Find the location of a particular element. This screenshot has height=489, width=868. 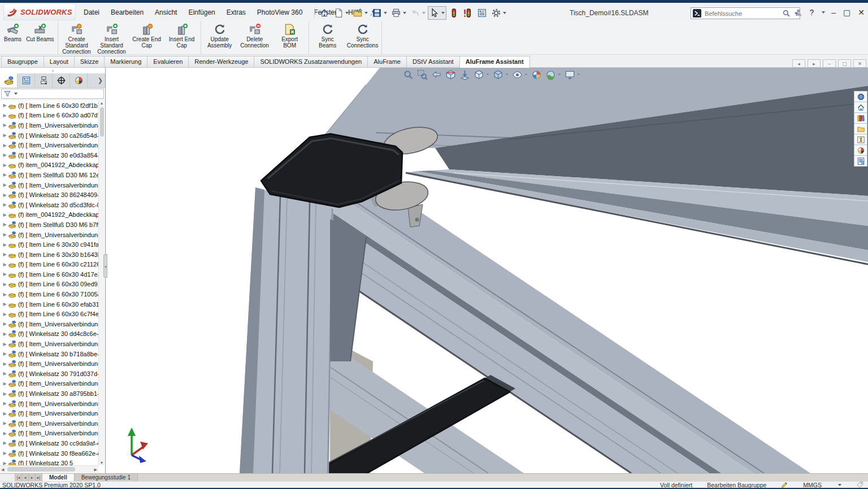

tree-item: ▶(f) item_0041922_Abdeckkappe is located at coordinates (52, 215).